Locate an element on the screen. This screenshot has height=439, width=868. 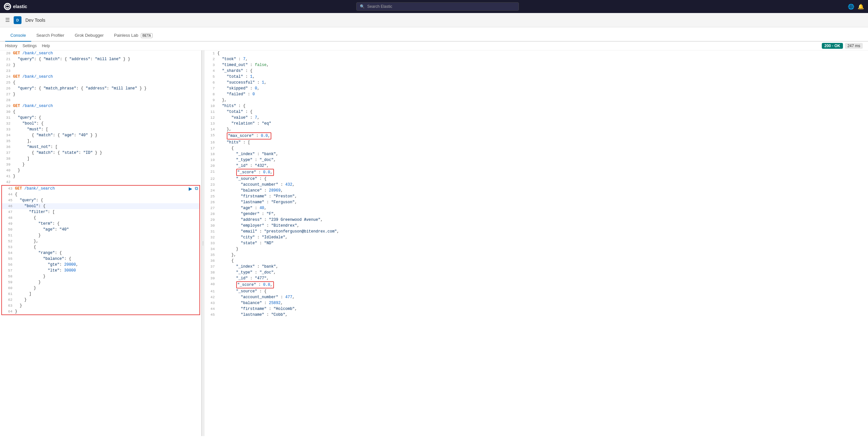
editor-line: 48 { is located at coordinates (101, 218).